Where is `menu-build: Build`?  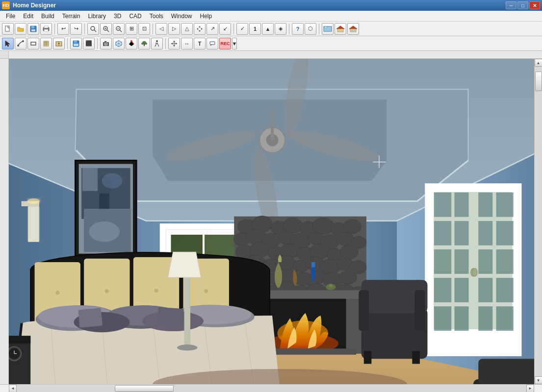 menu-build: Build is located at coordinates (48, 16).